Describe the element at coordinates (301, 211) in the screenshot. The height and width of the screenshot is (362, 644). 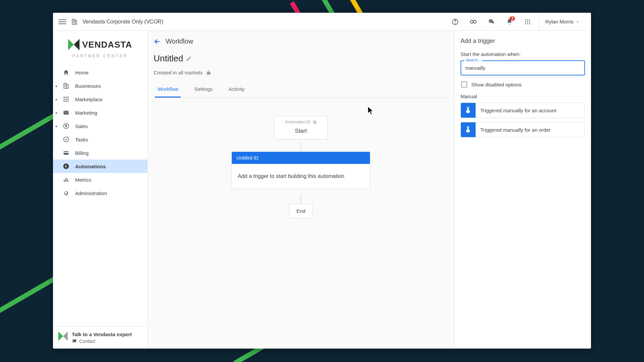
I see `end-node: End` at that location.